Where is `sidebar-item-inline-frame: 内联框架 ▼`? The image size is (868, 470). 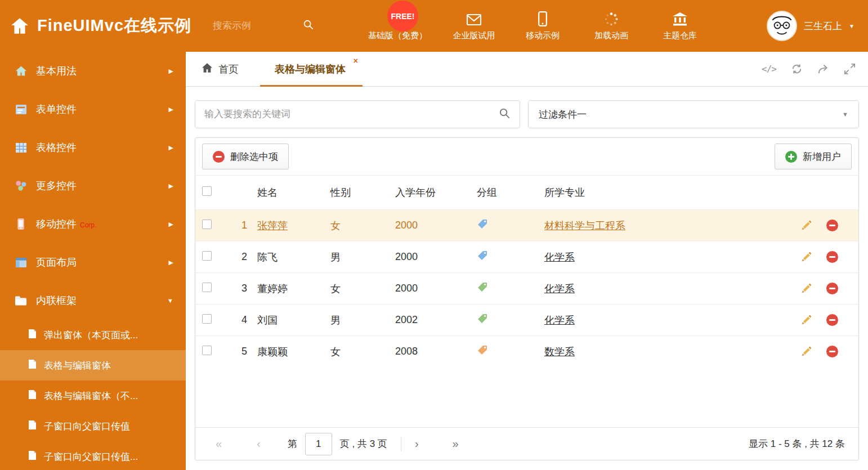 sidebar-item-inline-frame: 内联框架 ▼ is located at coordinates (93, 301).